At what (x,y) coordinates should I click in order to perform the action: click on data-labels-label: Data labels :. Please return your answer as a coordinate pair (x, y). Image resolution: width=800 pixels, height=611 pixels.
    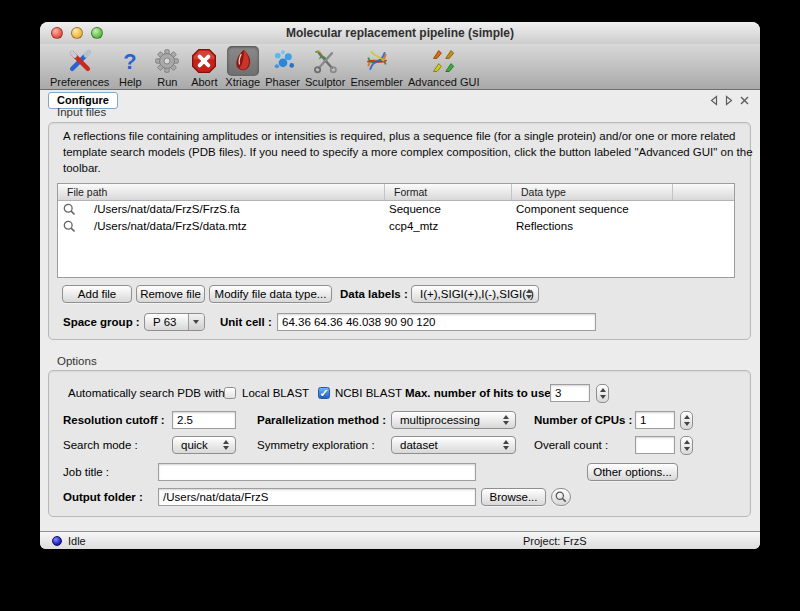
    Looking at the image, I should click on (374, 294).